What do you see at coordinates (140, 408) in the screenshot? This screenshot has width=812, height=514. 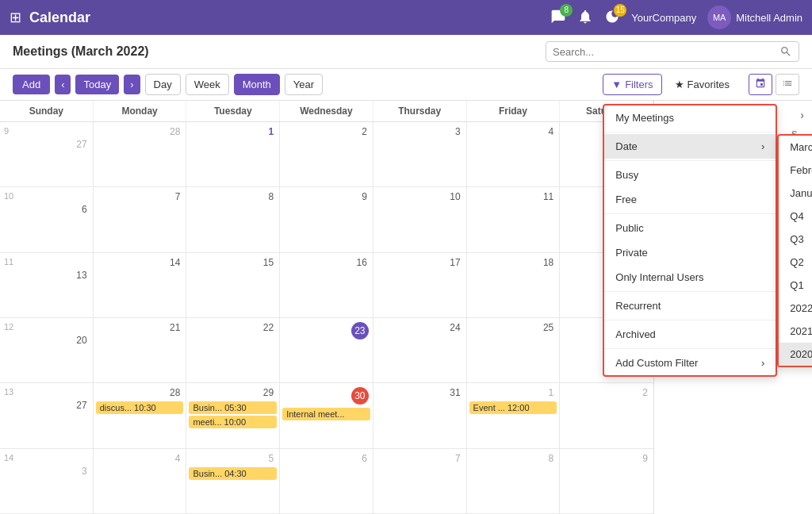 I see `event-discuss: discus... 10:30` at bounding box center [140, 408].